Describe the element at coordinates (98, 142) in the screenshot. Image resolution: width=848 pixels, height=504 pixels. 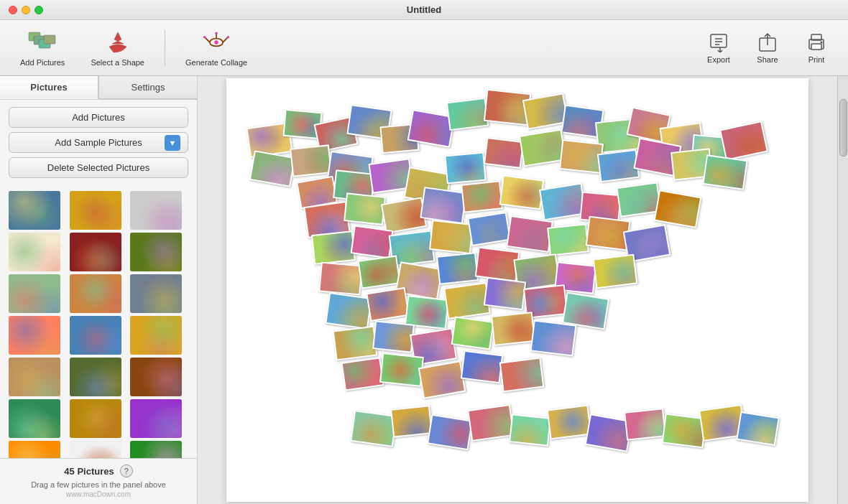
I see `add-sample-pictures-button: Add Sample Pictures ▼` at that location.